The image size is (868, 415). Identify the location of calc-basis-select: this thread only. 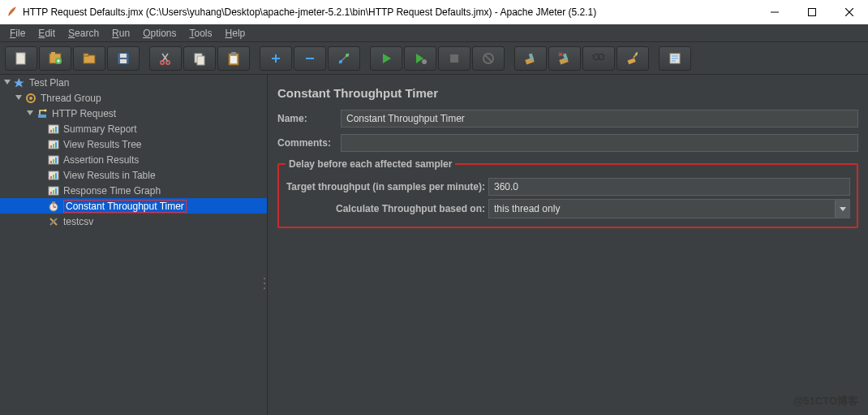
(669, 209).